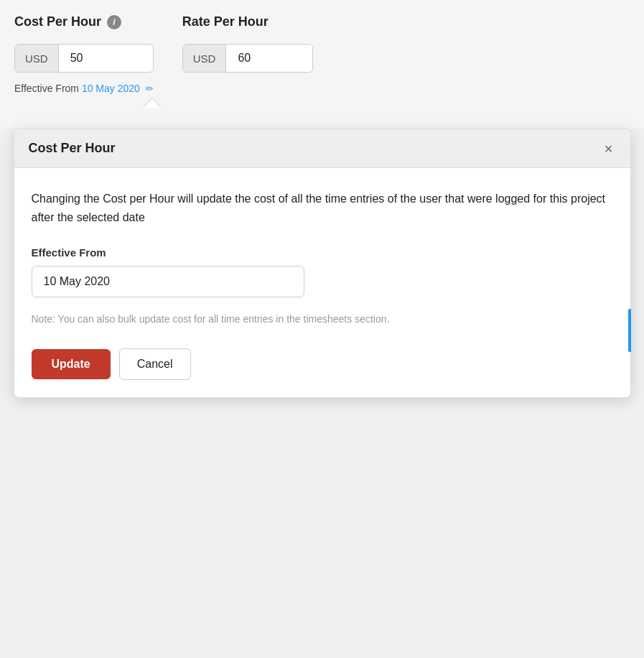 This screenshot has width=644, height=658. I want to click on cost-per-hour-label: Cost Per Hour i, so click(84, 22).